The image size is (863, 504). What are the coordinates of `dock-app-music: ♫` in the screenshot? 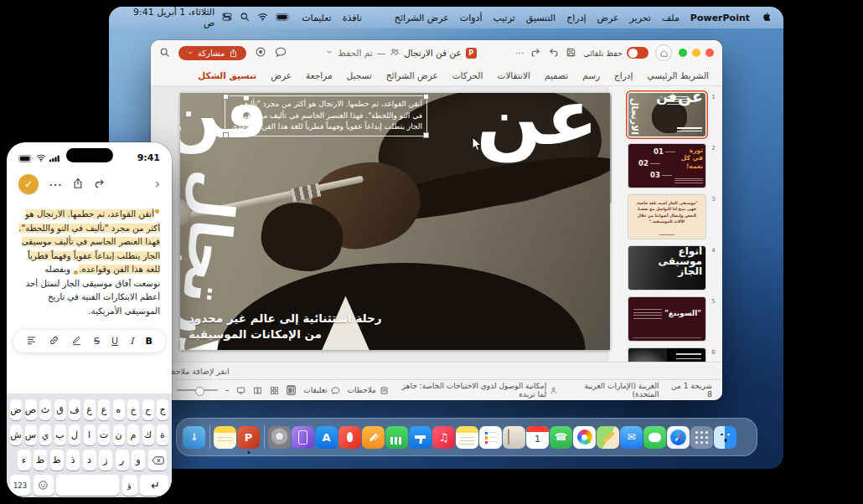 It's located at (444, 437).